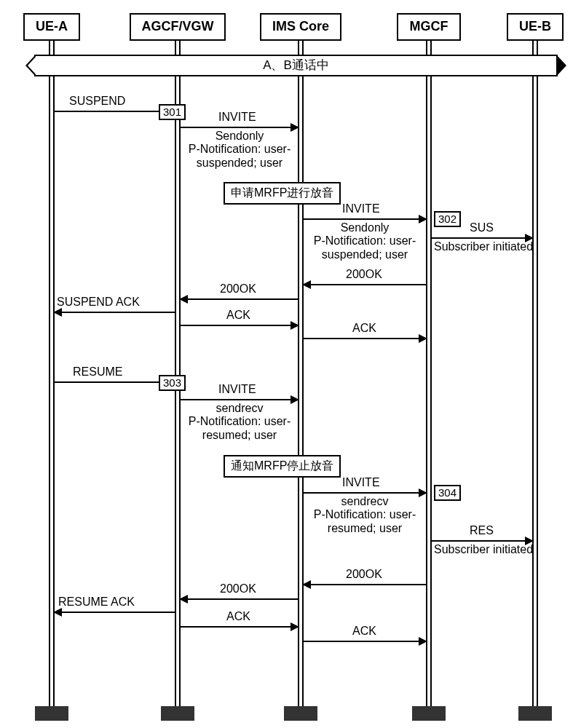 This screenshot has height=728, width=581. Describe the element at coordinates (52, 373) in the screenshot. I see `lifeline-uea` at that location.